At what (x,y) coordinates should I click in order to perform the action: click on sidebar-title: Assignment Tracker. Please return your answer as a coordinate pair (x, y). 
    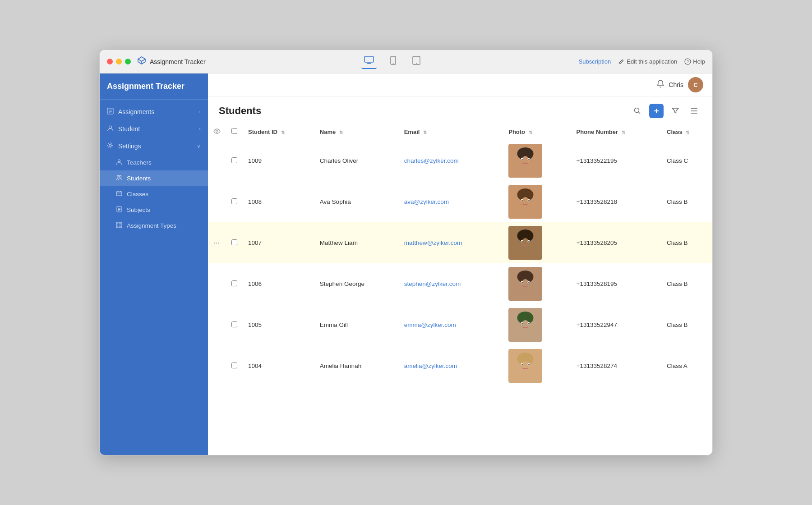
    Looking at the image, I should click on (146, 86).